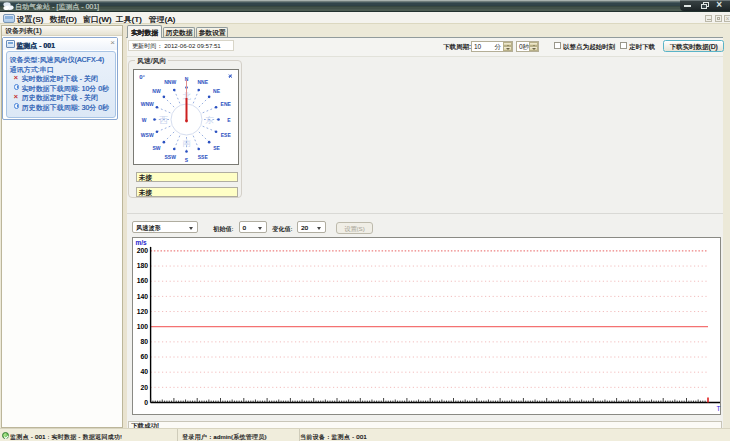 This screenshot has height=441, width=730. Describe the element at coordinates (141, 242) in the screenshot. I see `svg-text: m/s` at that location.